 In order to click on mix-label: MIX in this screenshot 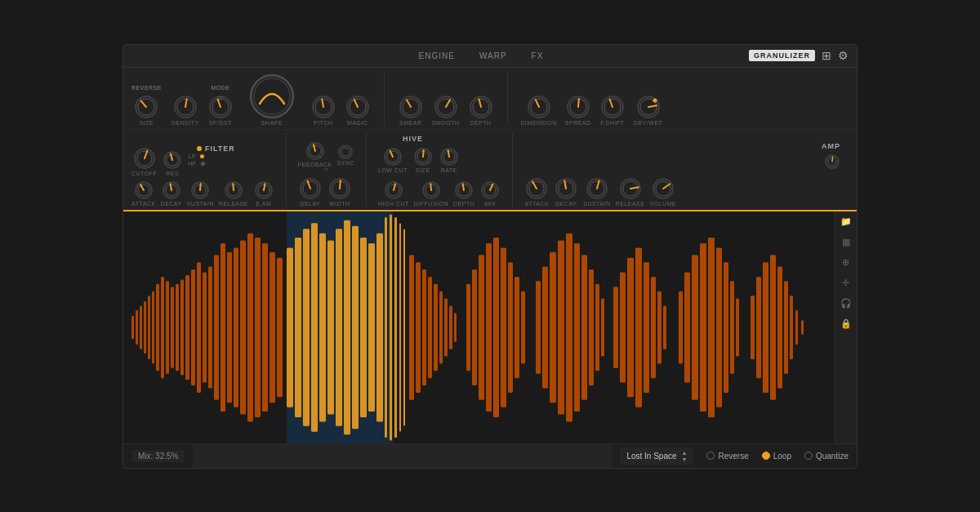, I will do `click(490, 204)`.